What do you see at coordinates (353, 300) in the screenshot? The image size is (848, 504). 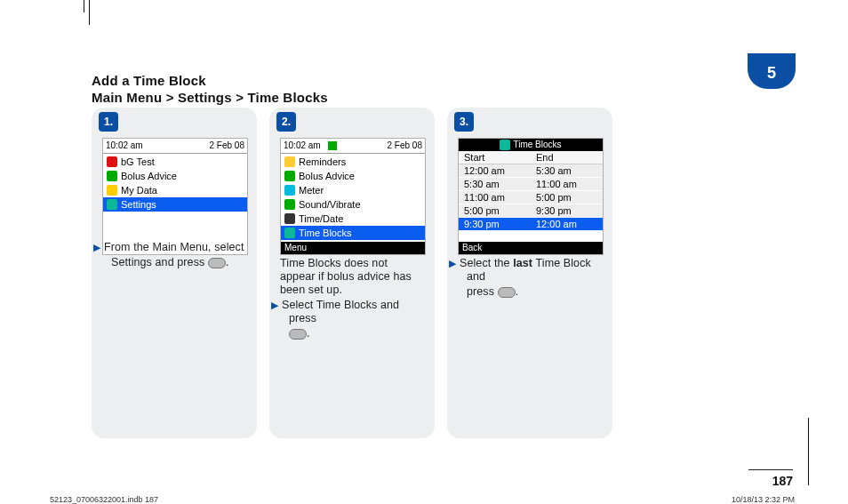 I see `step-2-caption: Time Blocks does not appear if bolus adv…` at bounding box center [353, 300].